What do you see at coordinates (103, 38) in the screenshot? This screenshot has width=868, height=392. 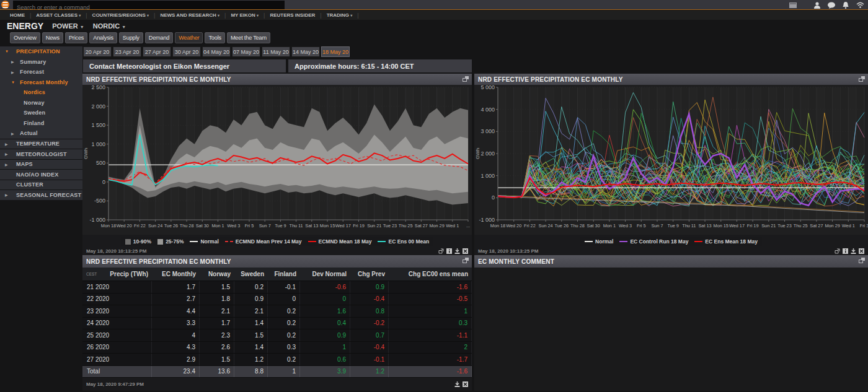 I see `tab-analysis: Analysis` at bounding box center [103, 38].